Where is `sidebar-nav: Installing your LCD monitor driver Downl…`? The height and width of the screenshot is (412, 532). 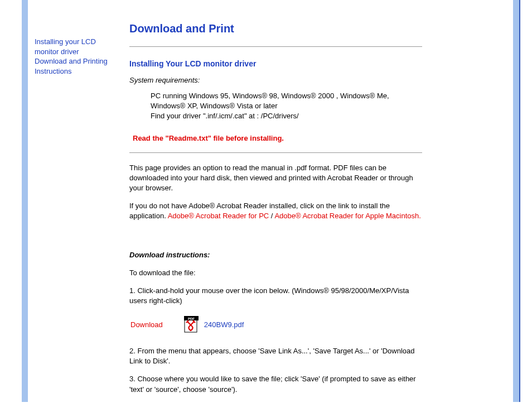 sidebar-nav: Installing your LCD monitor driver Downl… is located at coordinates (78, 56).